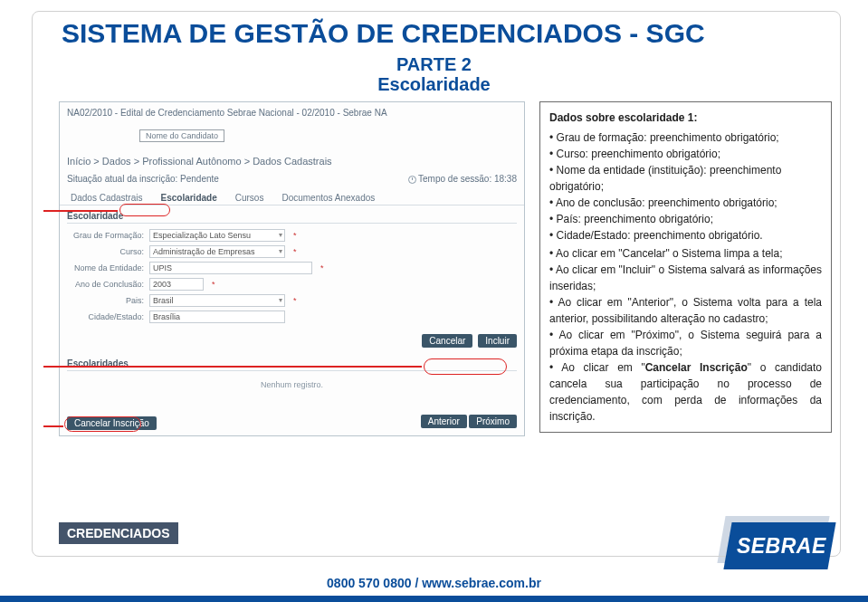 The width and height of the screenshot is (868, 602). I want to click on form-escolaridade: Grau de Formação: Especialização Lato Se…, so click(291, 278).